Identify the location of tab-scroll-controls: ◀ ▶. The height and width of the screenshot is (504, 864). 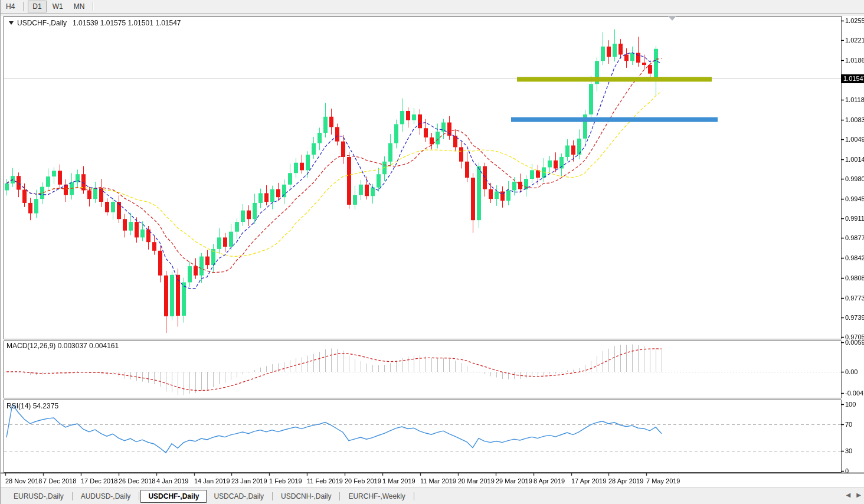
(853, 495).